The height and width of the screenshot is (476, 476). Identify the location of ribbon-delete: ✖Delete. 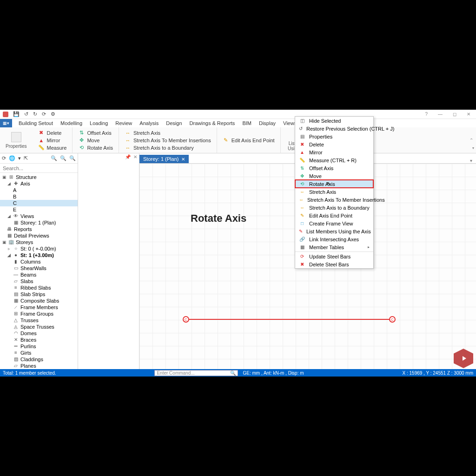
(53, 133).